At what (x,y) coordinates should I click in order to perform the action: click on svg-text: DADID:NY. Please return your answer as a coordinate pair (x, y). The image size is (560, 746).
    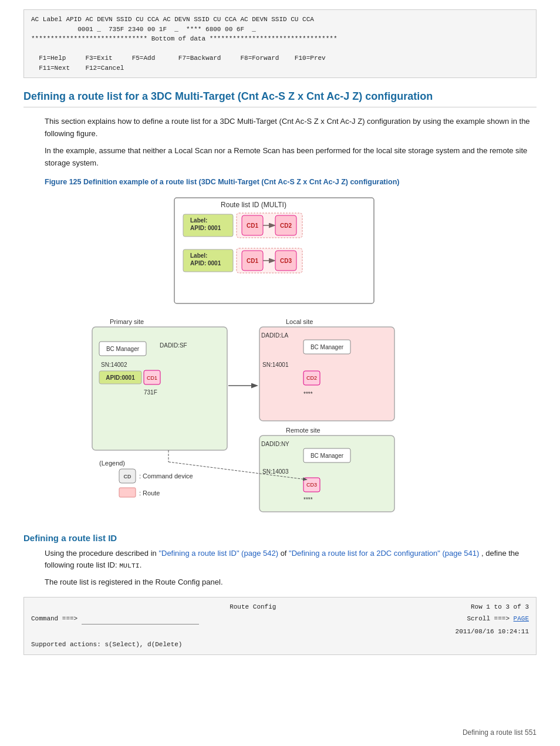
    Looking at the image, I should click on (275, 444).